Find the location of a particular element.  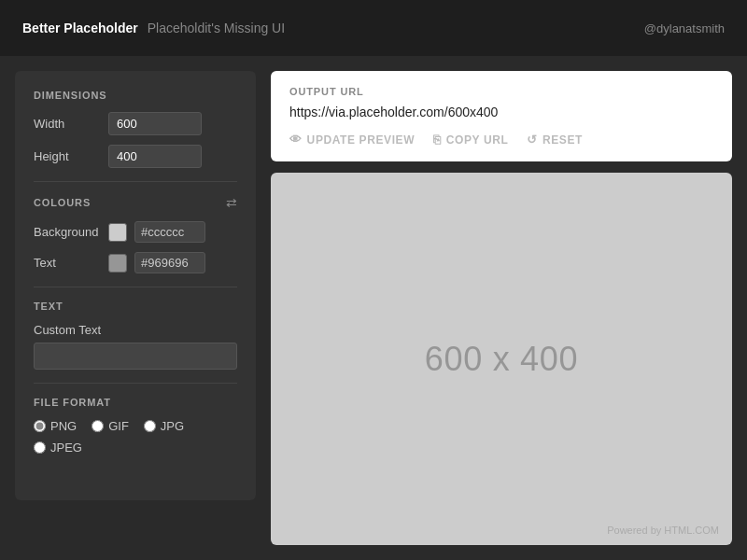

width-row: Width is located at coordinates (135, 123).